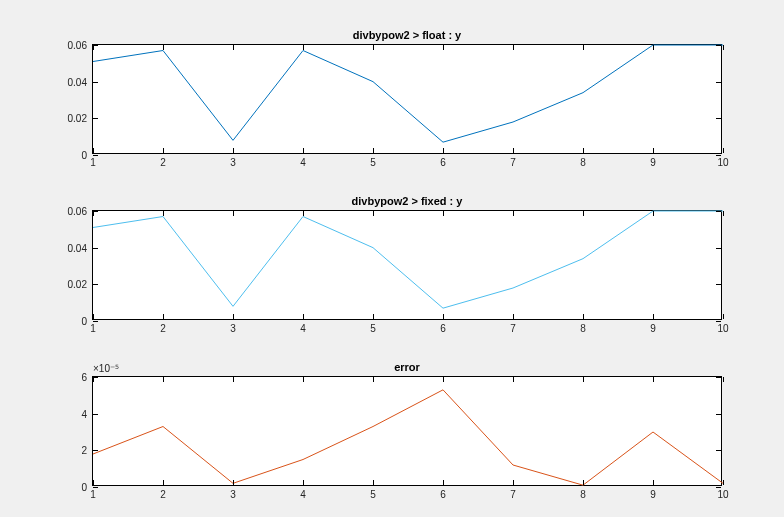 Image resolution: width=784 pixels, height=517 pixels. I want to click on ytick-label: 0.06, so click(78, 46).